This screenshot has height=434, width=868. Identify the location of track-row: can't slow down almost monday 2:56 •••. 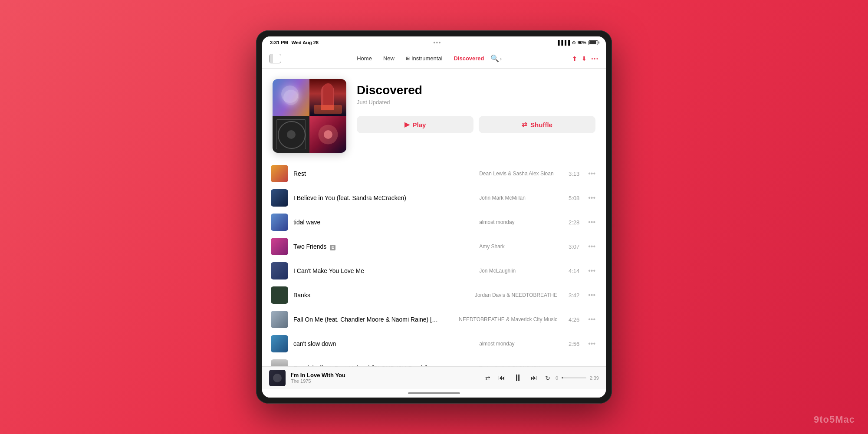
(434, 344).